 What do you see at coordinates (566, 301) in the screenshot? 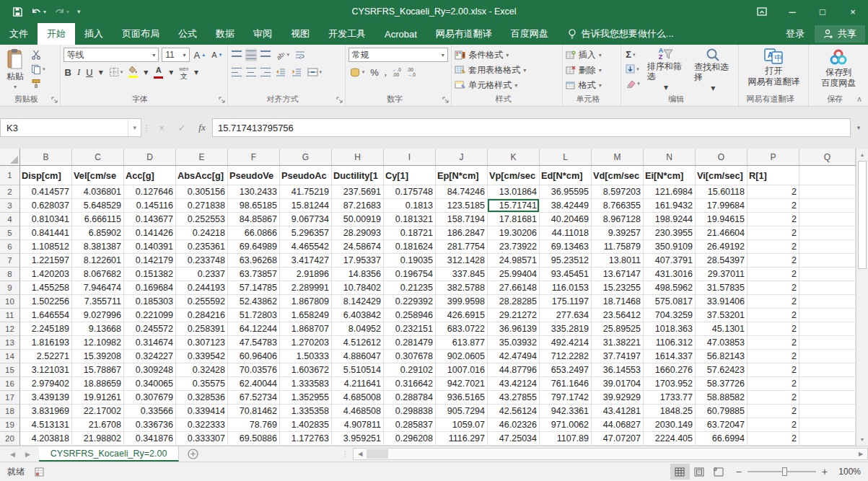
I see `cell-L10: 175.1197` at bounding box center [566, 301].